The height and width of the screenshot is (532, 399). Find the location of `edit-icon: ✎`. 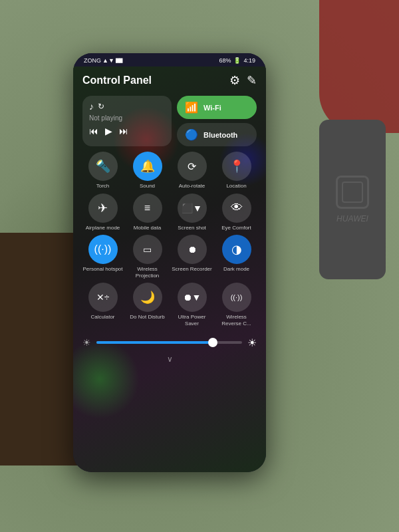

edit-icon: ✎ is located at coordinates (251, 80).